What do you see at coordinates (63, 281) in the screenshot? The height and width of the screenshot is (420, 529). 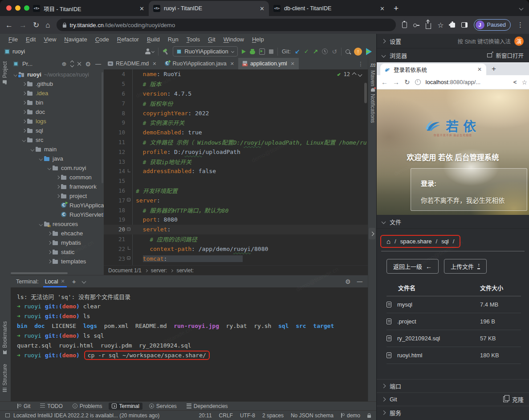 I see `close-terminal-tab-icon: ✕` at bounding box center [63, 281].